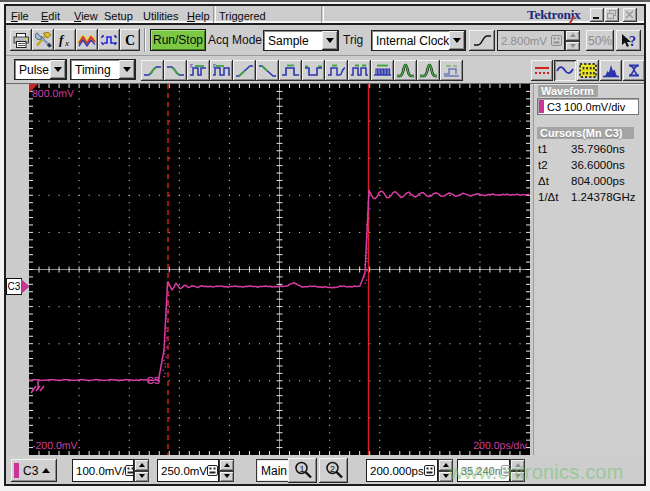 The height and width of the screenshot is (491, 650). What do you see at coordinates (628, 40) in the screenshot?
I see `context-help-button: ?` at bounding box center [628, 40].